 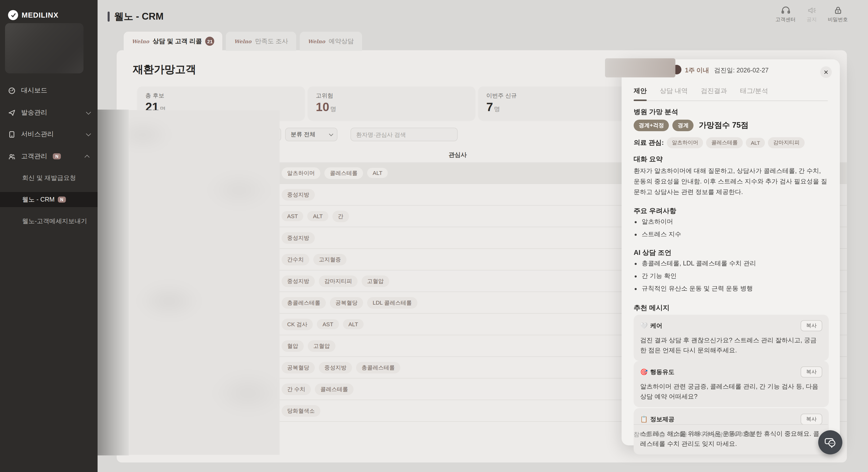 What do you see at coordinates (640, 91) in the screenshot?
I see `panel-tab-proposal: 제안` at bounding box center [640, 91].